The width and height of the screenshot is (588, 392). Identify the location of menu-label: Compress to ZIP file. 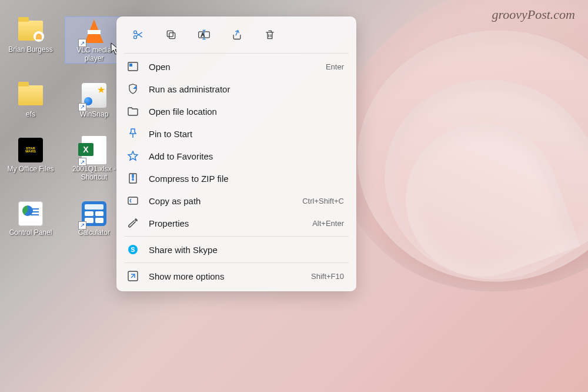
(246, 179).